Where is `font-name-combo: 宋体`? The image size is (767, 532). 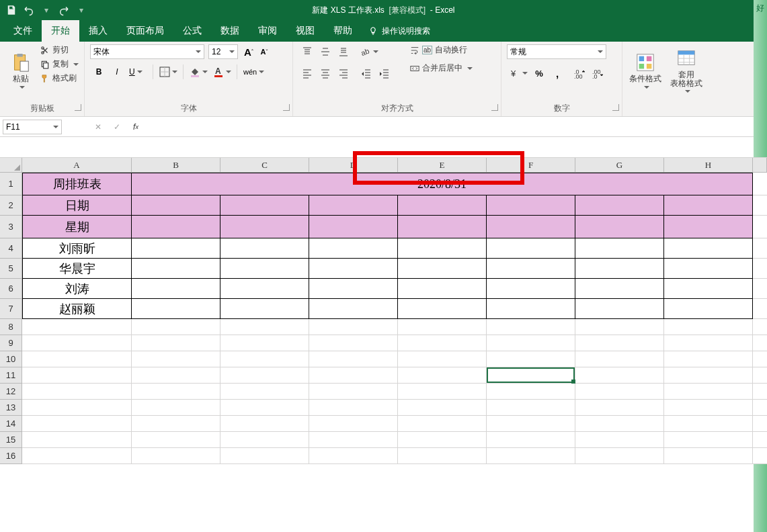 font-name-combo: 宋体 is located at coordinates (147, 52).